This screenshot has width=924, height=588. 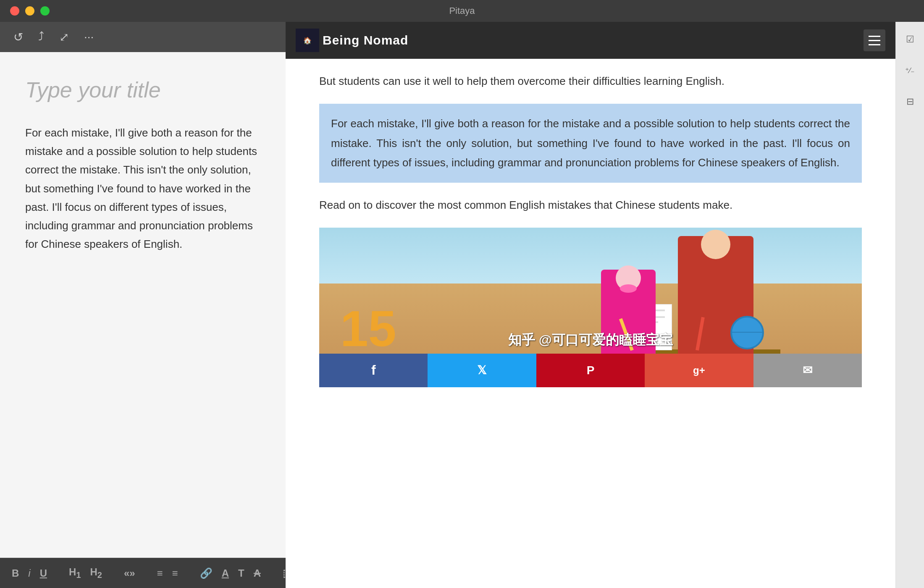 What do you see at coordinates (591, 143) in the screenshot?
I see `highlighted-paragraph: For each mistake, I'll give both a reaso…` at bounding box center [591, 143].